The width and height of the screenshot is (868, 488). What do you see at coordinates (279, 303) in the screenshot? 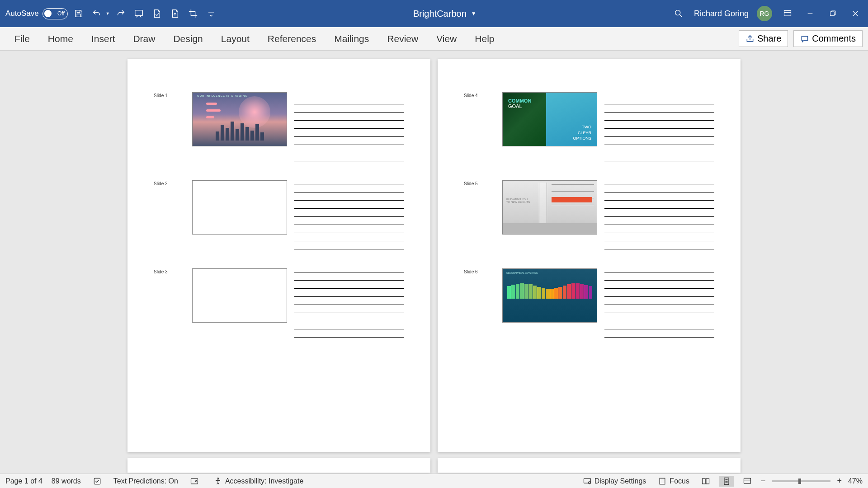
I see `slide-row: Slide 3` at bounding box center [279, 303].